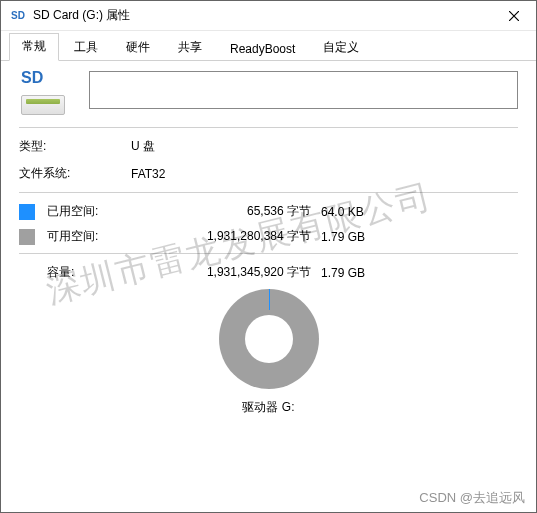  I want to click on type-value: U 盘, so click(143, 146).